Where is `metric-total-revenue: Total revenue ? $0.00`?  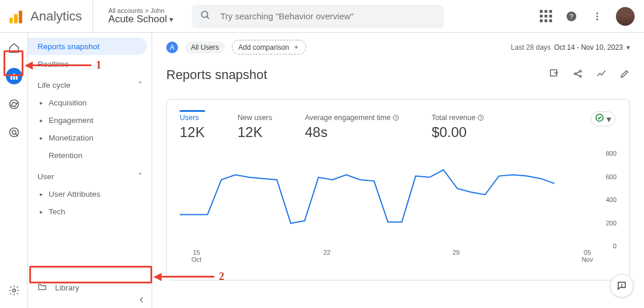
metric-total-revenue: Total revenue ? $0.00 is located at coordinates (458, 125).